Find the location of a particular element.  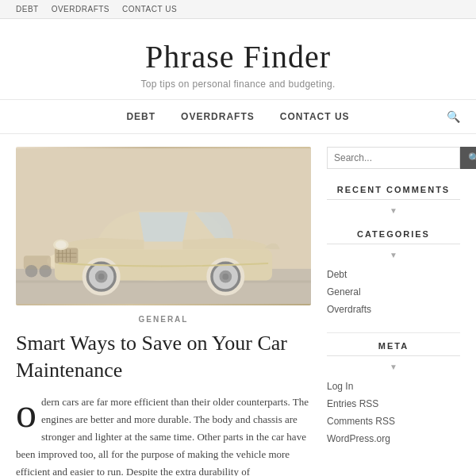

topbar-link-contact: Contact Us is located at coordinates (149, 10).